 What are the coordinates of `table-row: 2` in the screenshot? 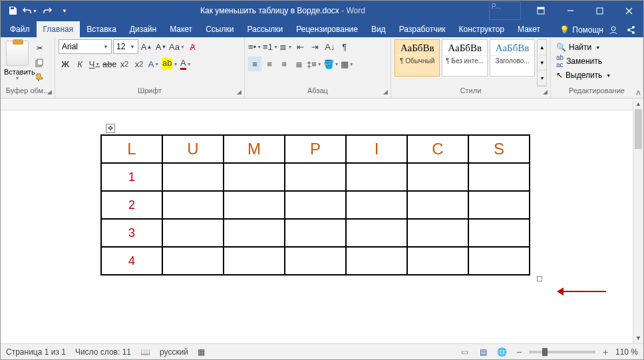 It's located at (315, 205).